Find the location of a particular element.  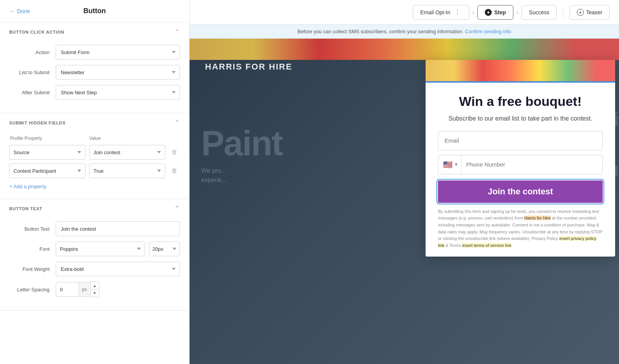

collapse-icon-hidden: ⌃ is located at coordinates (177, 123).